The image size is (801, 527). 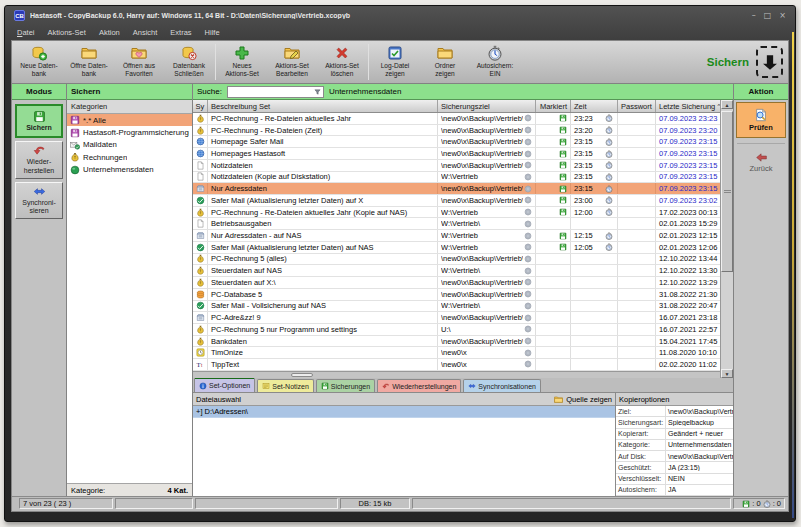 What do you see at coordinates (130, 145) in the screenshot?
I see `category-item: Maildaten` at bounding box center [130, 145].